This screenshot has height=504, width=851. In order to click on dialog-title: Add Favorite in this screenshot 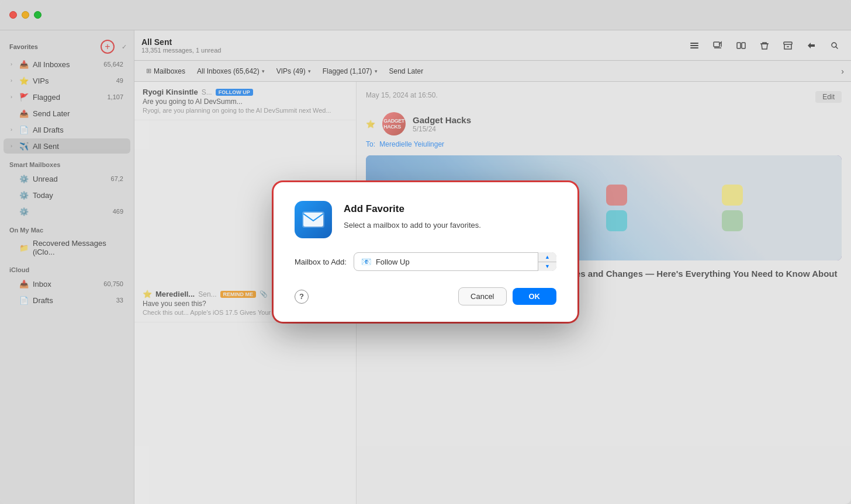, I will do `click(413, 209)`.